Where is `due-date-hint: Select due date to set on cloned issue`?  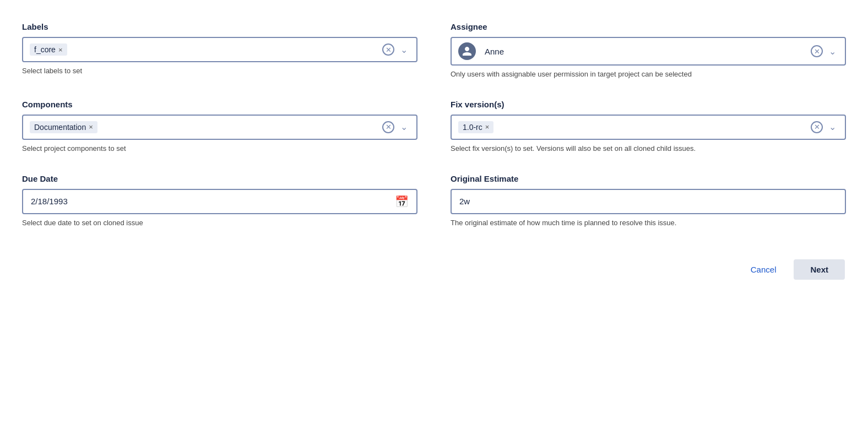 due-date-hint: Select due date to set on cloned issue is located at coordinates (220, 224).